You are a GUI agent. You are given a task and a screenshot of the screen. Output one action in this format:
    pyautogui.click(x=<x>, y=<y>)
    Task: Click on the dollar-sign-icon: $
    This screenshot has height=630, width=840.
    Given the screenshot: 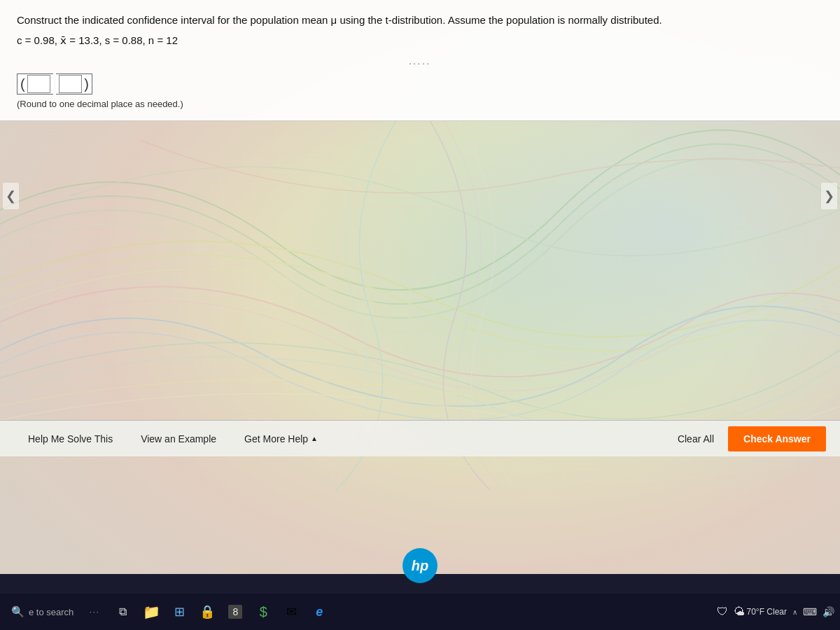 What is the action you would take?
    pyautogui.click(x=263, y=612)
    